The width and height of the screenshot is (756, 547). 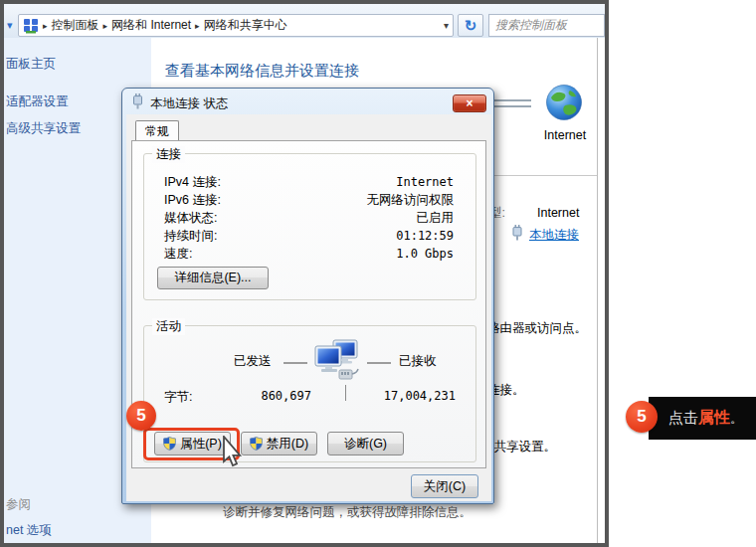 I want to click on uac-shield-icon, so click(x=257, y=444).